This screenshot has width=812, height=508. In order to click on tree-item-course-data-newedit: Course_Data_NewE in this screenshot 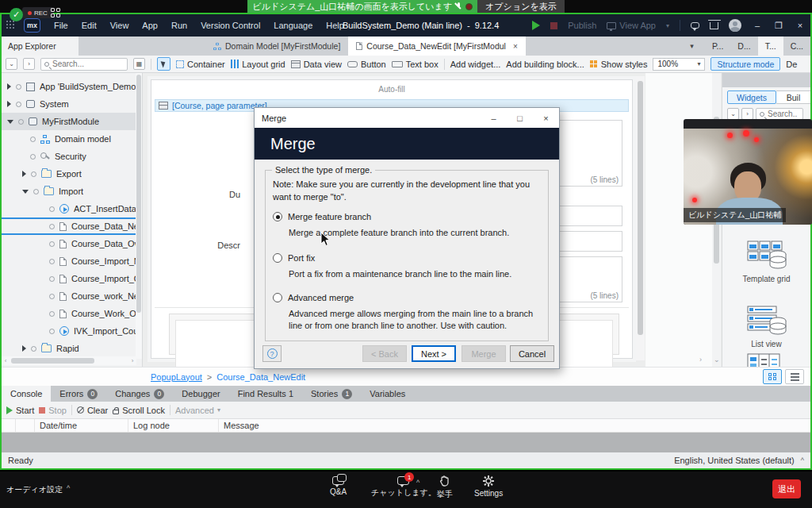, I will do `click(71, 226)`.